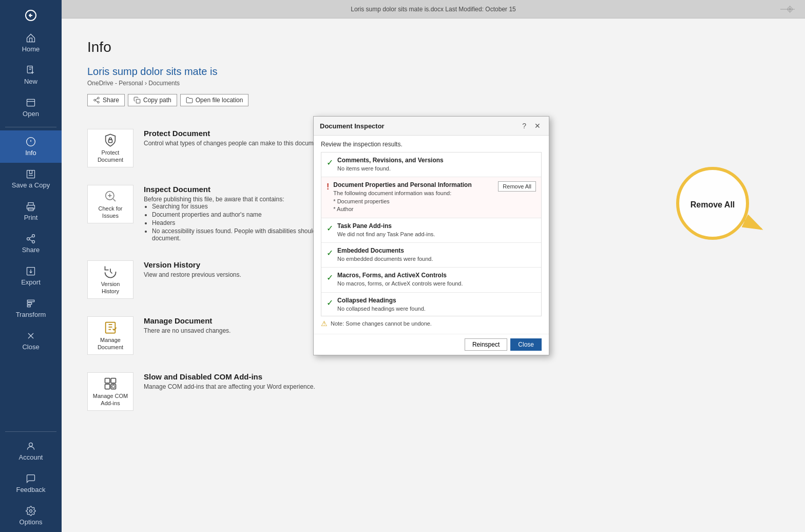 The width and height of the screenshot is (805, 532). Describe the element at coordinates (110, 279) in the screenshot. I see `version-icon-box: Version History` at that location.